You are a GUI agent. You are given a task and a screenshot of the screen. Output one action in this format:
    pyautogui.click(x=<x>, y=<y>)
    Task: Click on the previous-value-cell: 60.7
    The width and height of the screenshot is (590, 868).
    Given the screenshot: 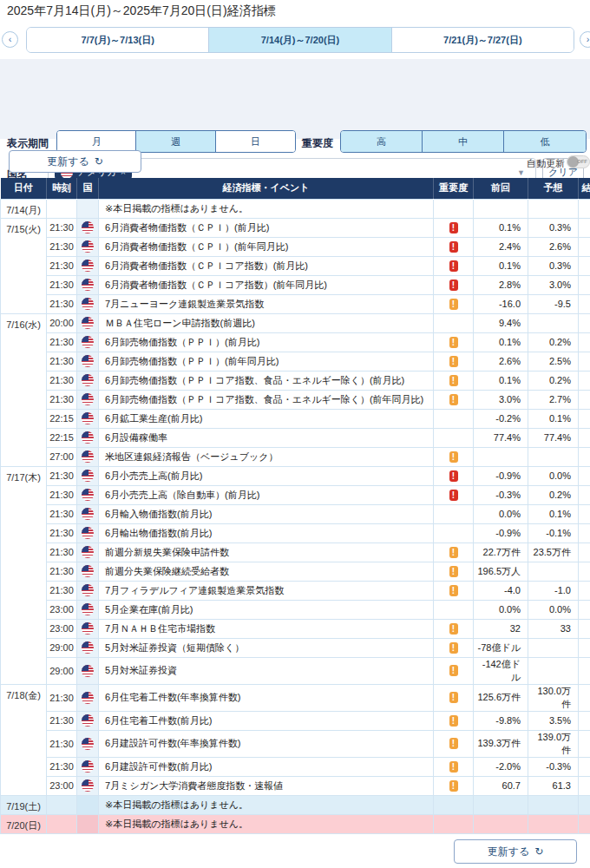 What is the action you would take?
    pyautogui.click(x=502, y=786)
    